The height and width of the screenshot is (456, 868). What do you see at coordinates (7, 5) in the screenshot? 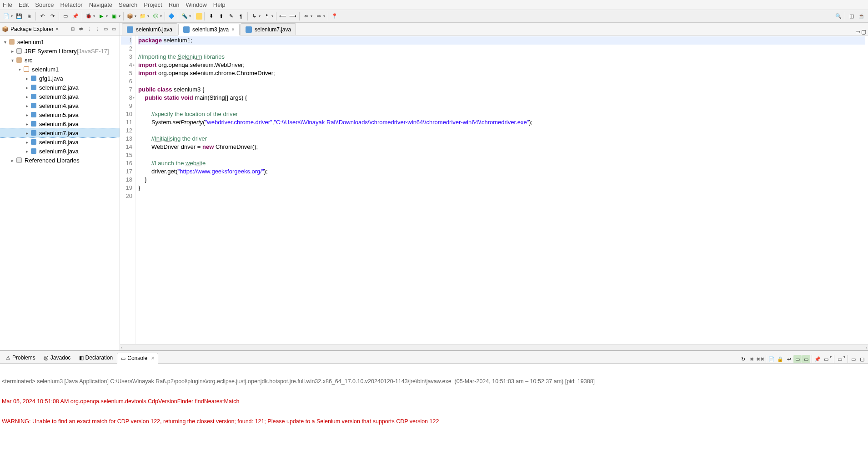
I see `menu-file: File` at bounding box center [7, 5].